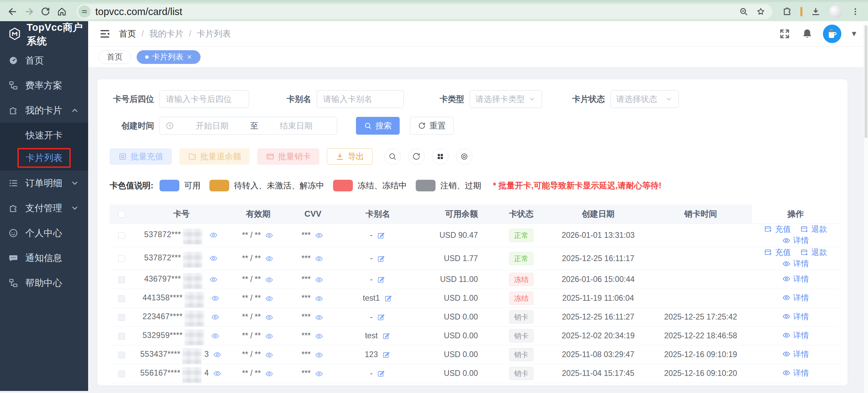  I want to click on table-layout-grid-icon, so click(440, 157).